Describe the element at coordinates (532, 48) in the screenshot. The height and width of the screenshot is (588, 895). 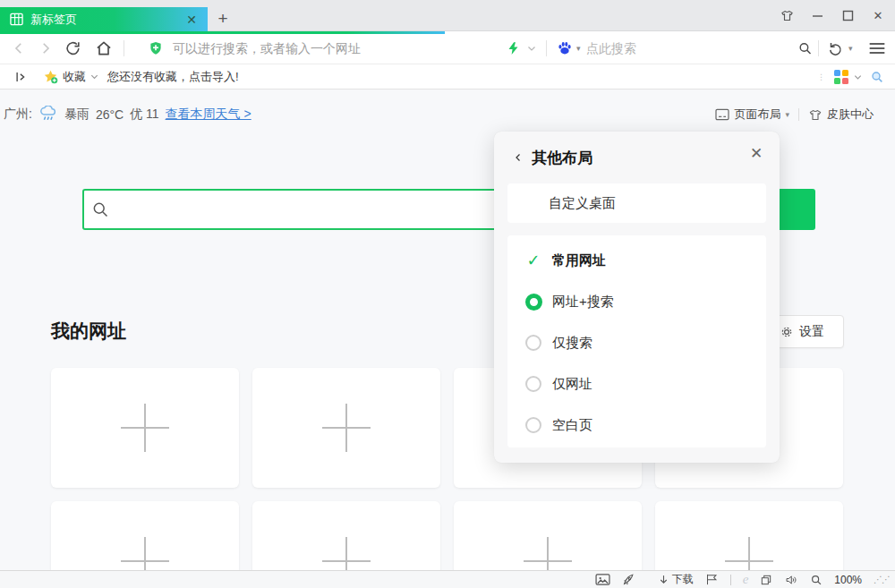
I see `turbo-dropdown-chevron-icon` at that location.